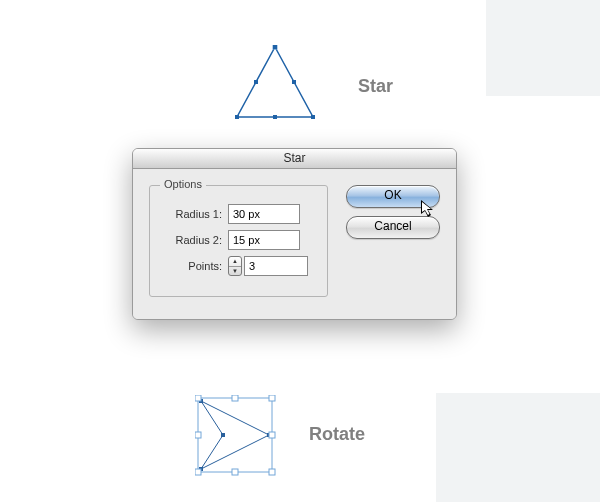  What do you see at coordinates (393, 228) in the screenshot?
I see `cancel-button: Cancel` at bounding box center [393, 228].